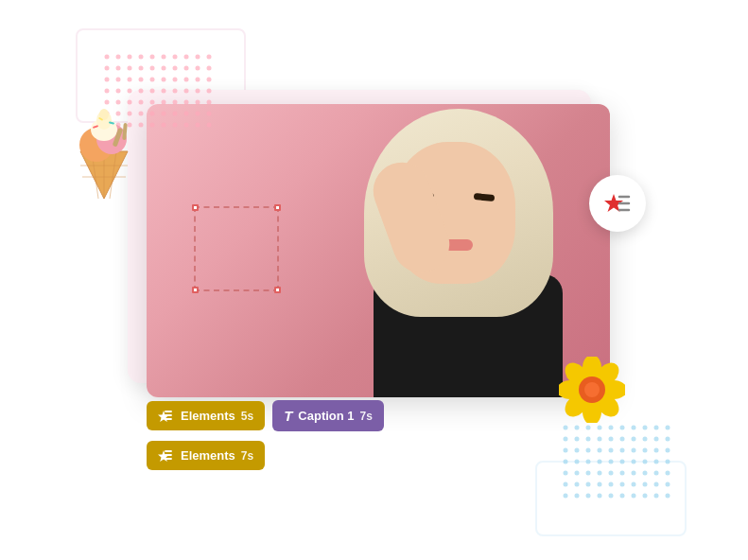  What do you see at coordinates (104, 156) in the screenshot?
I see `icecream-sticker` at bounding box center [104, 156].